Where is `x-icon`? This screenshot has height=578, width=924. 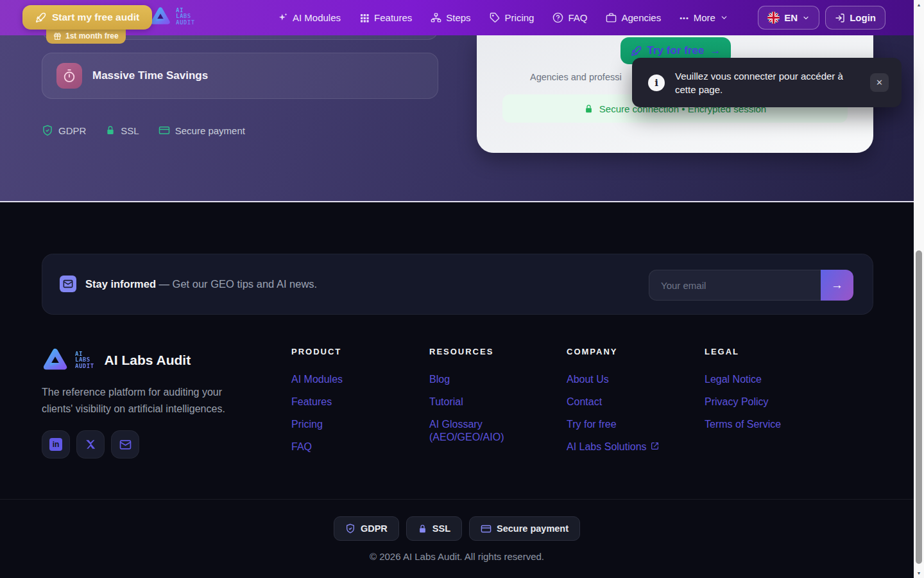
x-icon is located at coordinates (90, 444).